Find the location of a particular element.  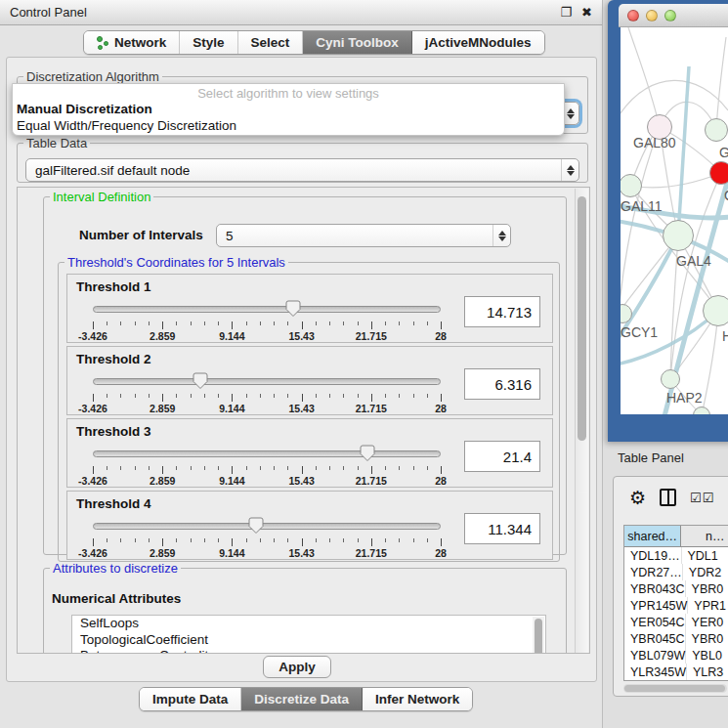

table-row: YBR043CYBR0 is located at coordinates (676, 588).